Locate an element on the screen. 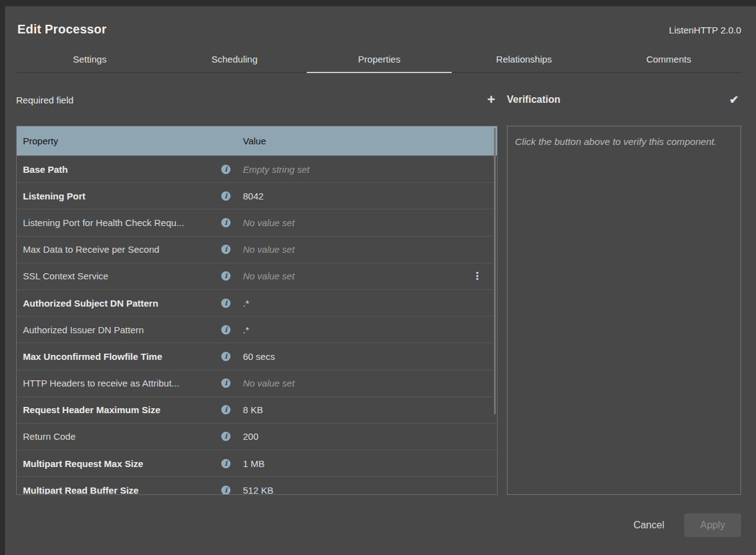  tab-scheduling: Scheduling is located at coordinates (235, 59).